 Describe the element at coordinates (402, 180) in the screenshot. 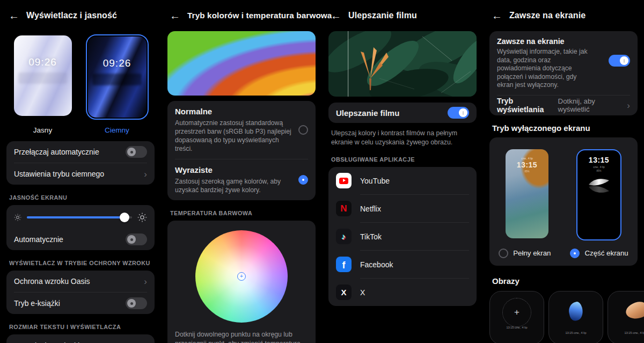

I see `app-row-youtube: YouTube` at that location.